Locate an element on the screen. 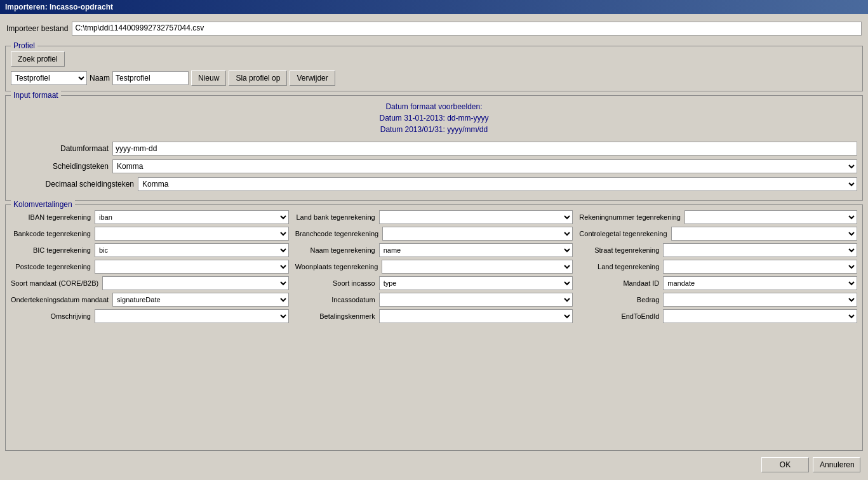  kol-label: EndToEndId is located at coordinates (620, 316).